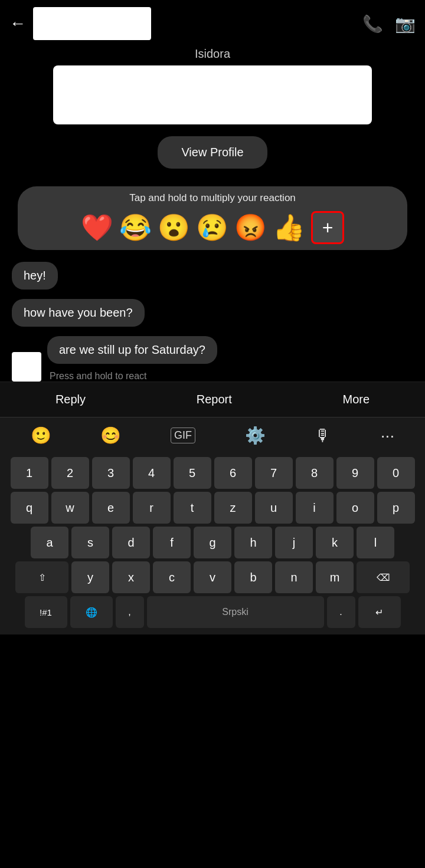 The height and width of the screenshot is (868, 425). I want to click on more-button: More, so click(357, 400).